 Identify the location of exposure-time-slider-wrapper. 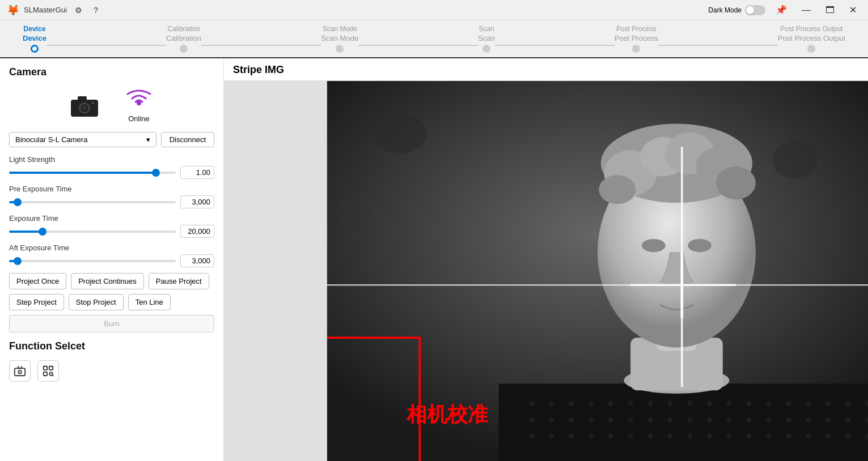
(92, 232).